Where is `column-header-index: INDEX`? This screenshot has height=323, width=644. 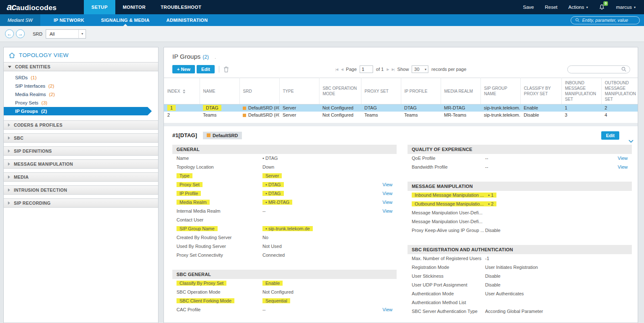
column-header-index: INDEX is located at coordinates (182, 91).